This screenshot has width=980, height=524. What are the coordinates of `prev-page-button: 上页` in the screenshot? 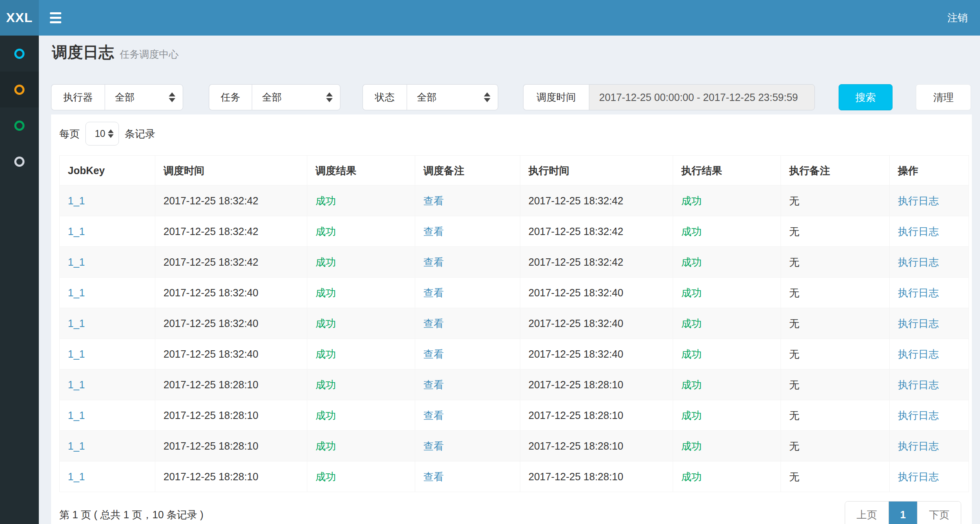 It's located at (867, 513).